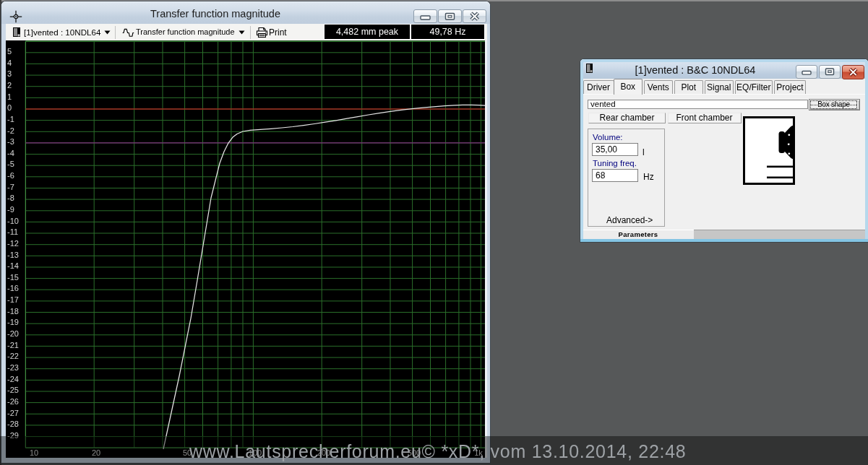 The height and width of the screenshot is (465, 868). Describe the element at coordinates (13, 266) in the screenshot. I see `svg-text: -14` at that location.